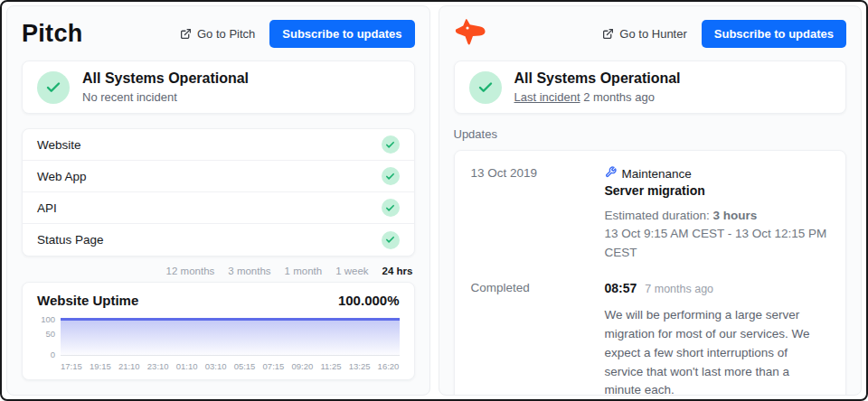 The width and height of the screenshot is (868, 401). I want to click on hunter-overall-status-card: All Systems Operational Last incident 2 …, so click(651, 87).